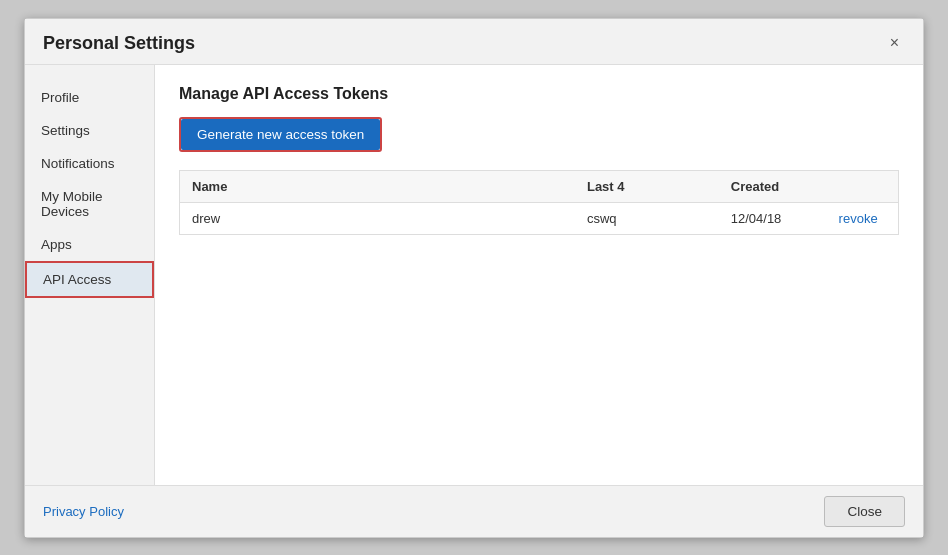 The image size is (948, 555). What do you see at coordinates (864, 512) in the screenshot?
I see `close-button: Close` at bounding box center [864, 512].